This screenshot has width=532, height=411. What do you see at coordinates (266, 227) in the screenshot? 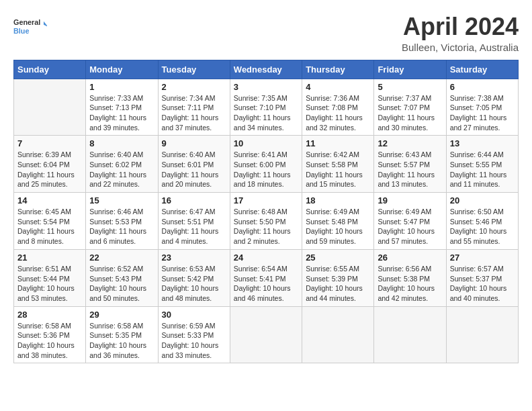
I see `day-info: Sunrise: 6:48 AM Sunset: 5:50 PM Dayligh…` at bounding box center [266, 227].